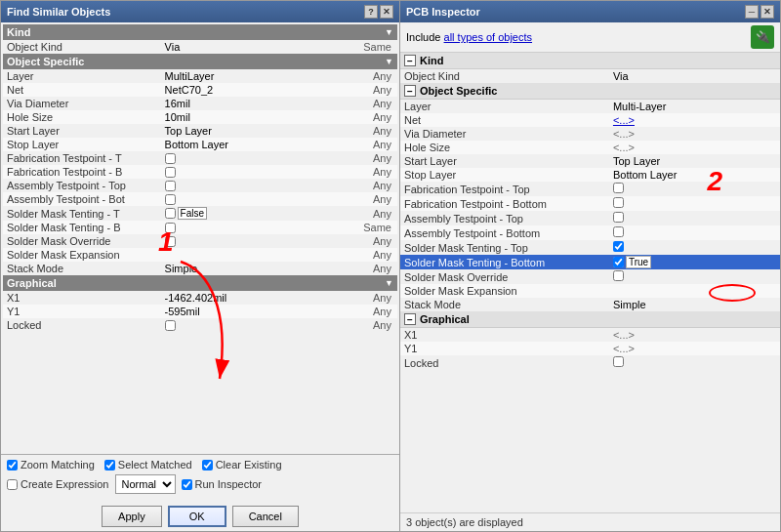 The image size is (781, 532). What do you see at coordinates (12, 465) in the screenshot?
I see `zoom-matching-checkbox` at bounding box center [12, 465].